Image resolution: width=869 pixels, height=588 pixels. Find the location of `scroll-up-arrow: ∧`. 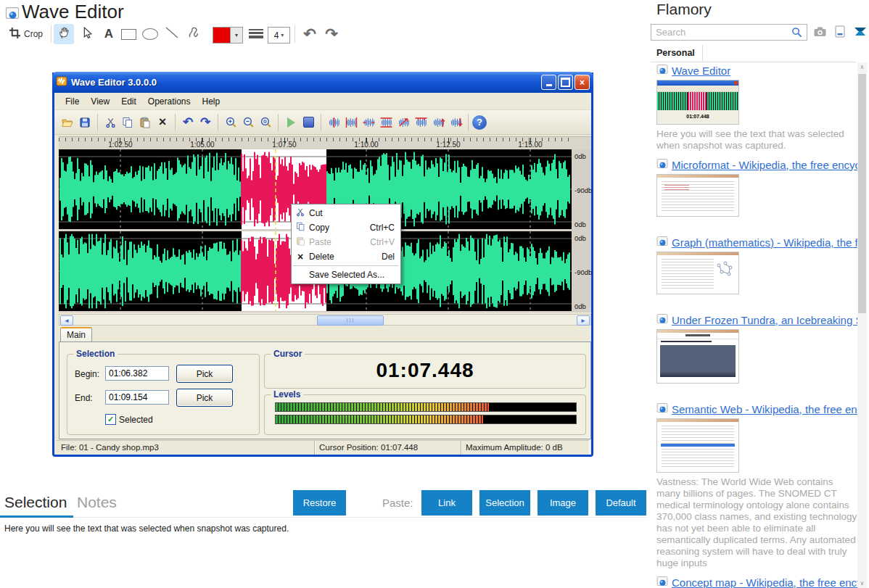

scroll-up-arrow: ∧ is located at coordinates (862, 67).